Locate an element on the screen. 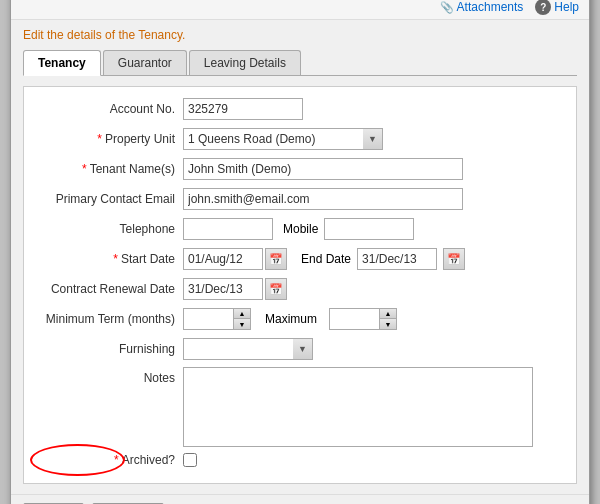 The image size is (600, 504). required-star-4: * is located at coordinates (116, 460).